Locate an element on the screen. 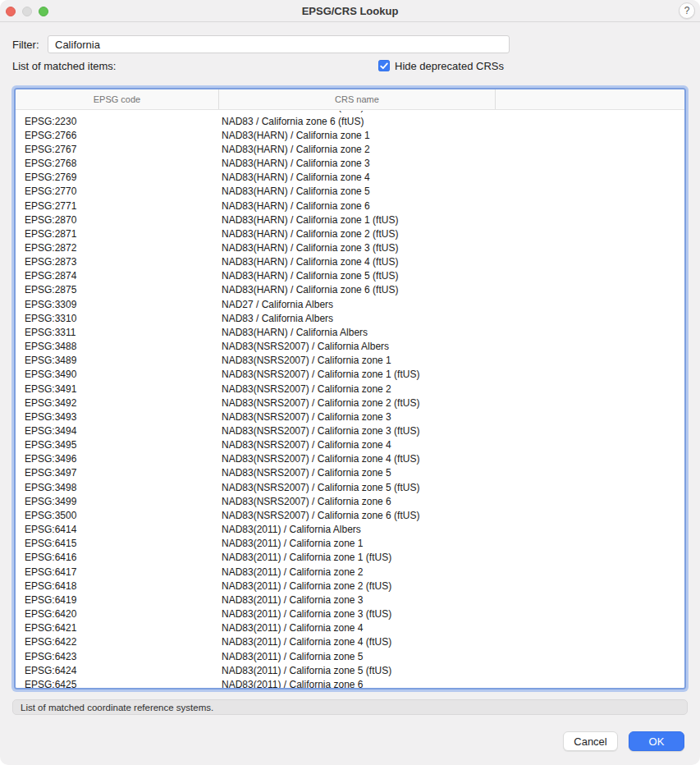 Image resolution: width=700 pixels, height=765 pixels. cell-epsg-code: EPSG:2870 is located at coordinates (117, 220).